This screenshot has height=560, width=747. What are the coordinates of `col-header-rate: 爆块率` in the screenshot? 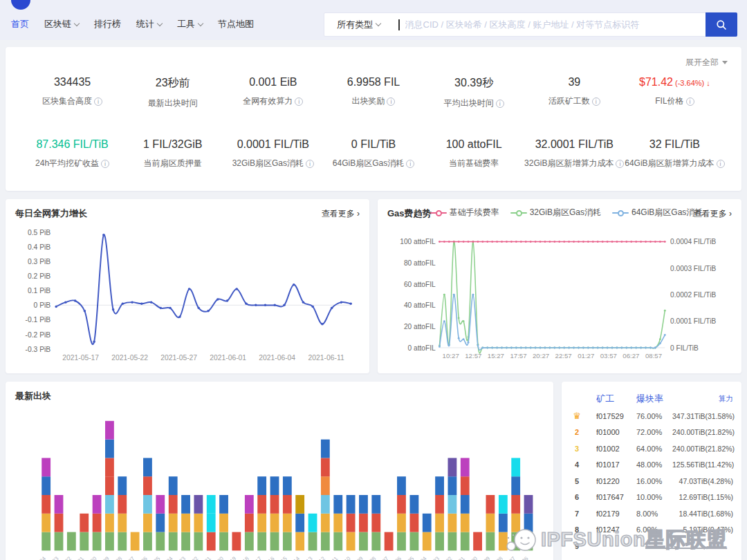 It's located at (654, 399).